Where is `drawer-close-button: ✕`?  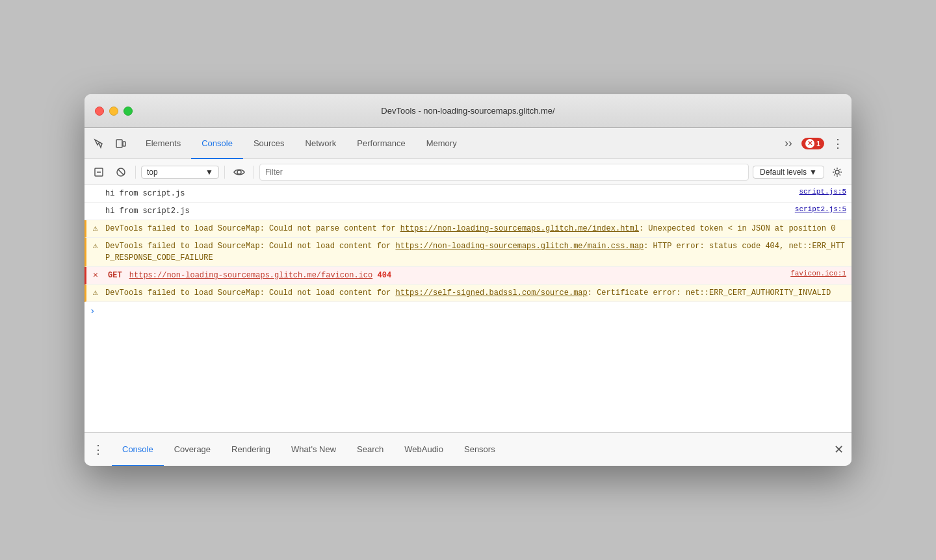 drawer-close-button: ✕ is located at coordinates (838, 450).